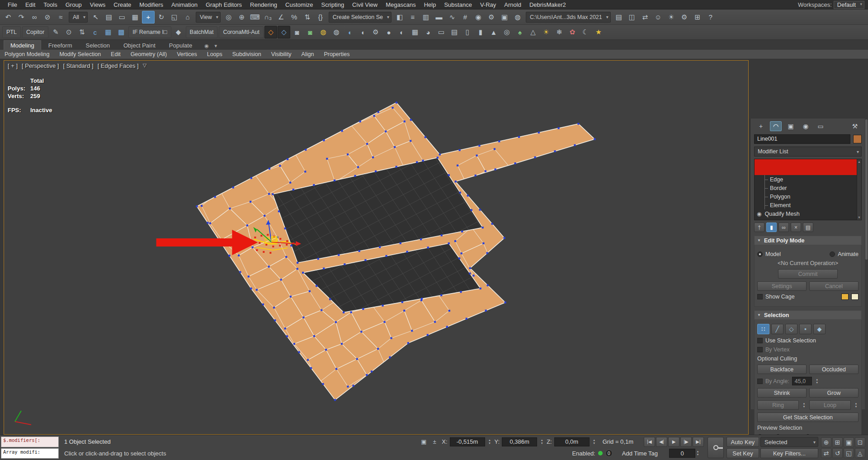 This screenshot has height=460, width=868. What do you see at coordinates (759, 214) in the screenshot?
I see `visibility-eye-icon: ◉` at bounding box center [759, 214].